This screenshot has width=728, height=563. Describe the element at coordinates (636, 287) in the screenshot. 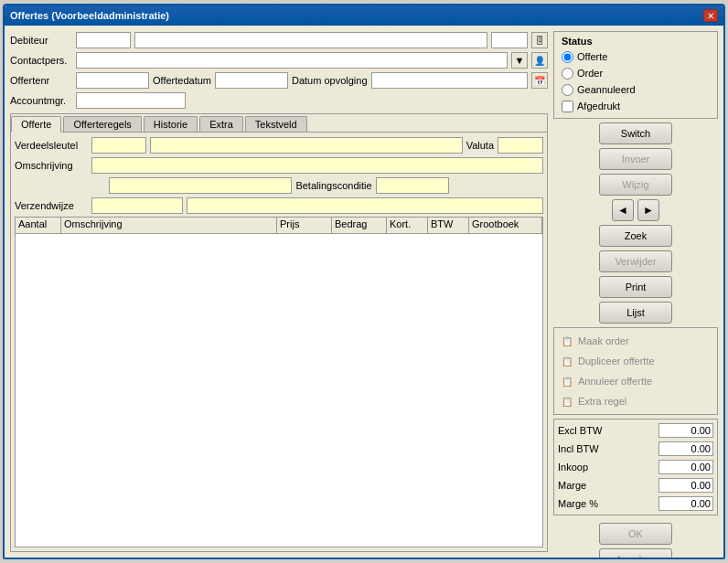

I see `print-button: Print` at that location.